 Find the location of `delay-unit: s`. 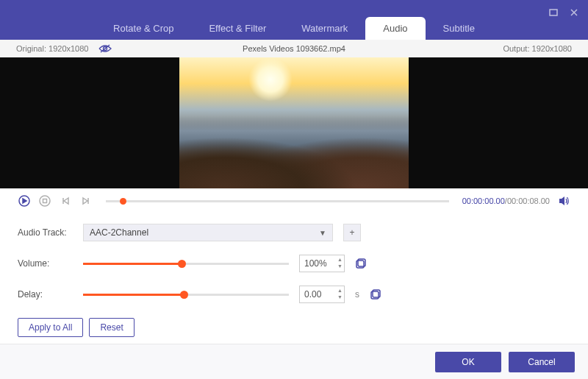

delay-unit: s is located at coordinates (357, 294).